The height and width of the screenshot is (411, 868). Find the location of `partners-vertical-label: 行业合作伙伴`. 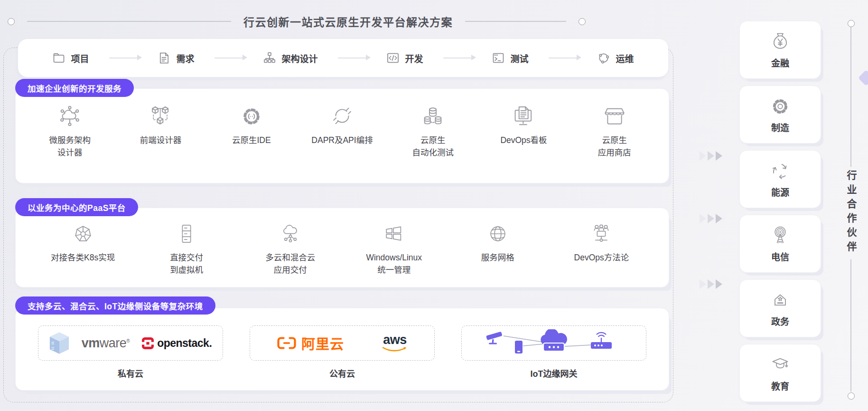

partners-vertical-label: 行业合作伙伴 is located at coordinates (851, 213).